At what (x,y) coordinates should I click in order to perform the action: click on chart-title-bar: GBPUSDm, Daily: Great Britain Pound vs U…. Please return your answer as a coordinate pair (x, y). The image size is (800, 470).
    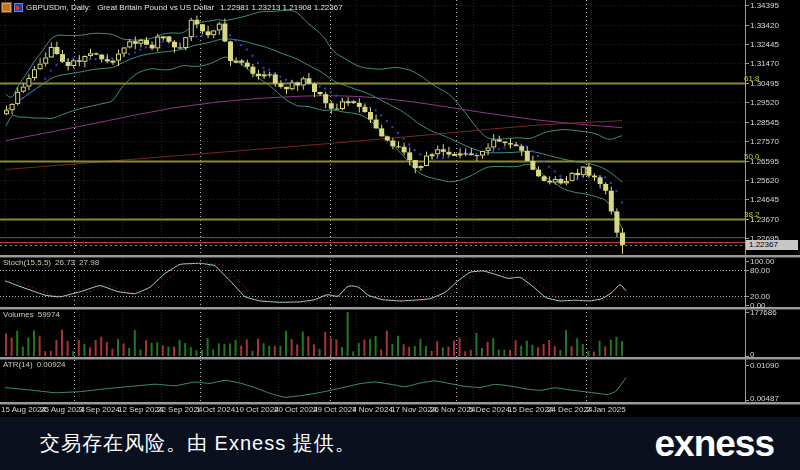
    Looking at the image, I should click on (174, 8).